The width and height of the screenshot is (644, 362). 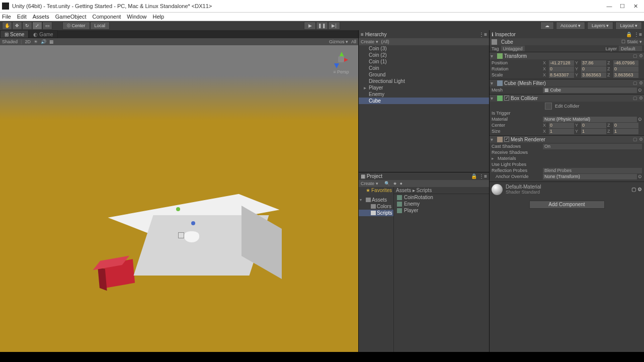 I want to click on menu-component: Component, so click(x=107, y=17).